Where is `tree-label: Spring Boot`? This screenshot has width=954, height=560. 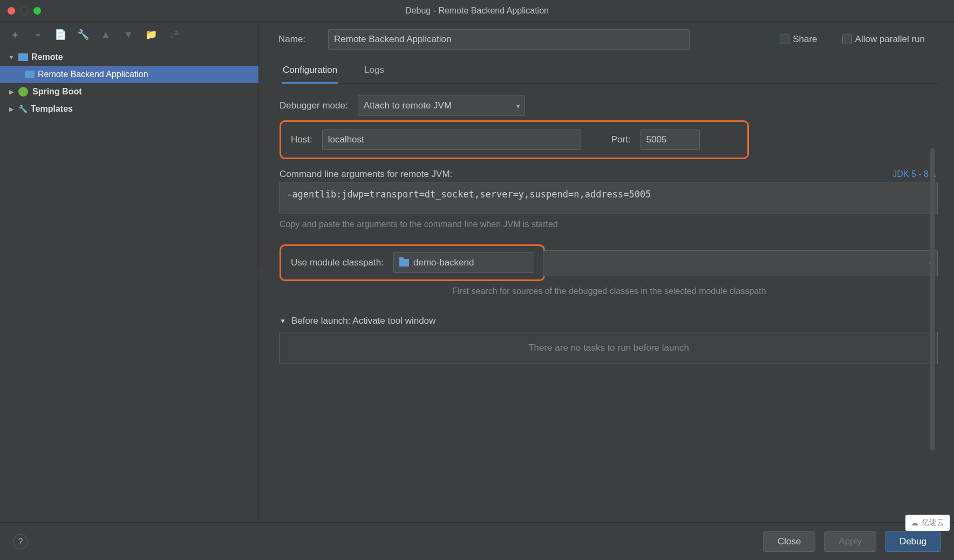
tree-label: Spring Boot is located at coordinates (57, 92).